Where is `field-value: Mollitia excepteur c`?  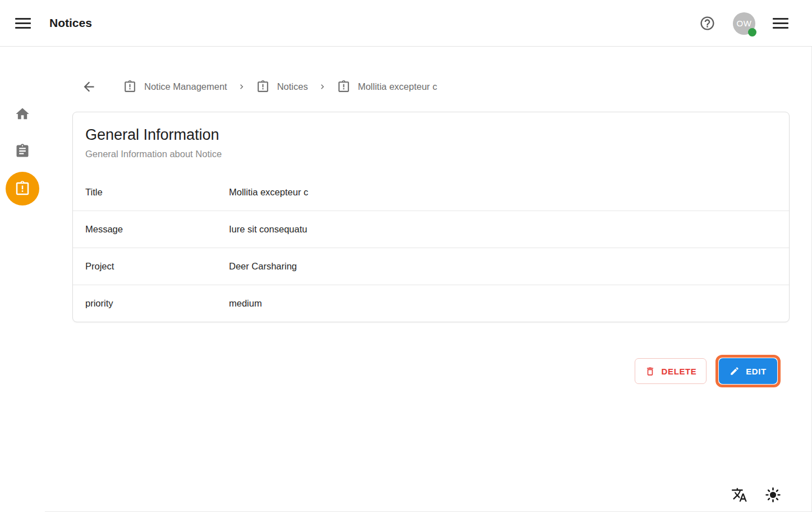
field-value: Mollitia excepteur c is located at coordinates (268, 192).